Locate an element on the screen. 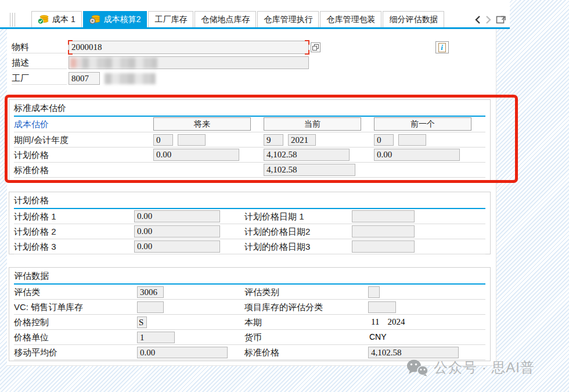 The image size is (569, 392). section-title: 评估数据 is located at coordinates (250, 278).